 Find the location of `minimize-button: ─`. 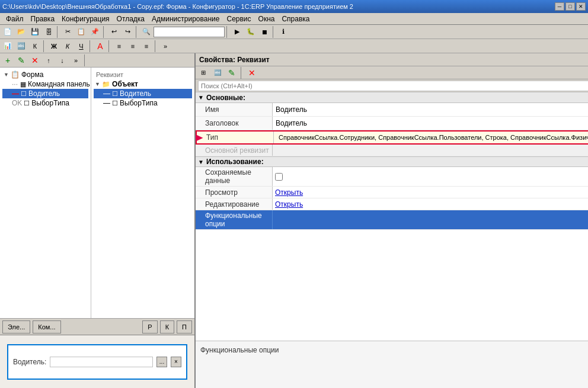

minimize-button: ─ is located at coordinates (560, 7).